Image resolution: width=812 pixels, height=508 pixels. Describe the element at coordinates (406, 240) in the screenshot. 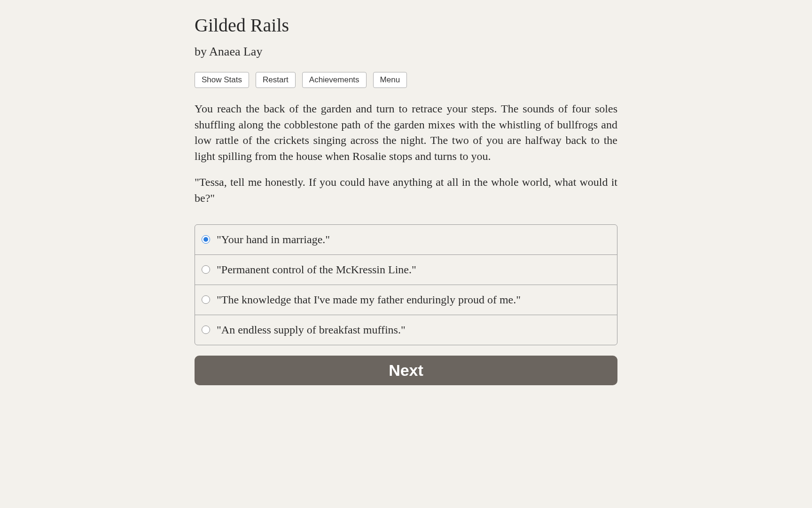

I see `choice-option: "Your hand in marriage."` at that location.